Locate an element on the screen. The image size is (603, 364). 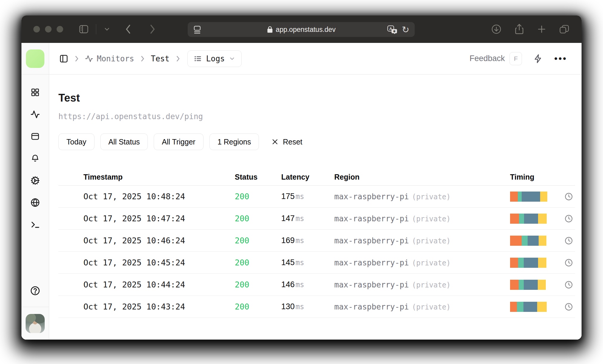
feedback-button: Feedback F is located at coordinates (496, 59).